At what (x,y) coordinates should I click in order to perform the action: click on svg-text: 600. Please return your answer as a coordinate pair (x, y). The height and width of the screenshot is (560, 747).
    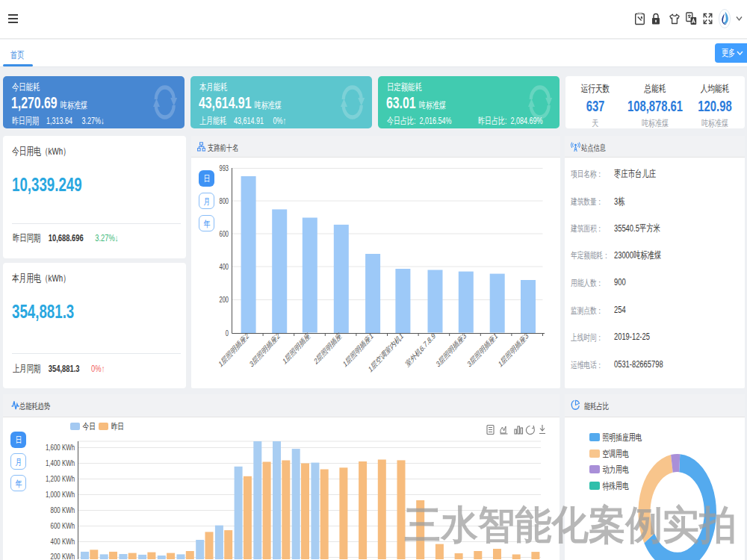
    Looking at the image, I should click on (224, 234).